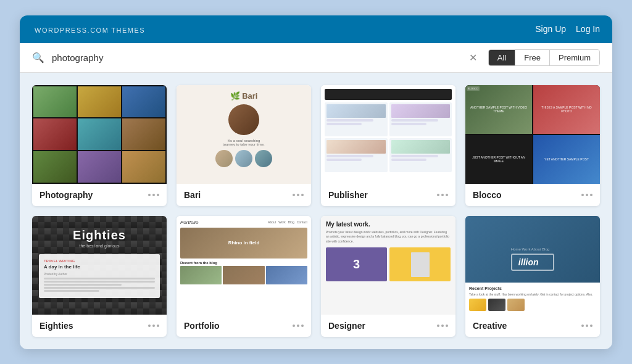  What do you see at coordinates (587, 326) in the screenshot?
I see `theme-dots-creative` at bounding box center [587, 326].